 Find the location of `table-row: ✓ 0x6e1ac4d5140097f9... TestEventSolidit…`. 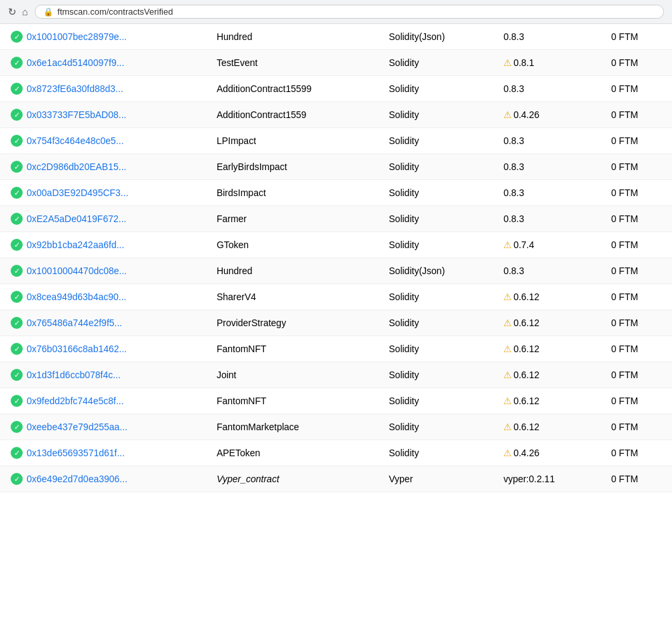

table-row: ✓ 0x6e1ac4d5140097f9... TestEventSolidit… is located at coordinates (336, 63).